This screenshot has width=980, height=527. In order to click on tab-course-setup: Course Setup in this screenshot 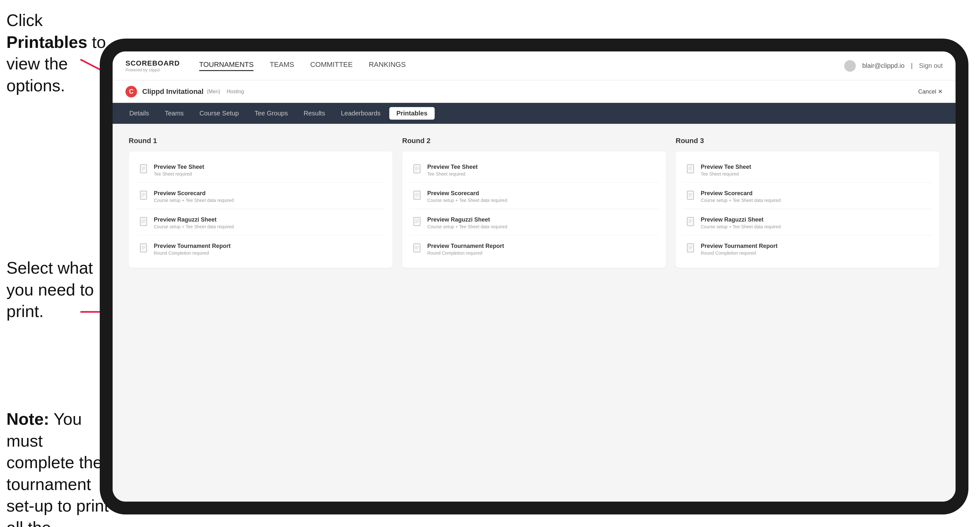, I will do `click(219, 113)`.